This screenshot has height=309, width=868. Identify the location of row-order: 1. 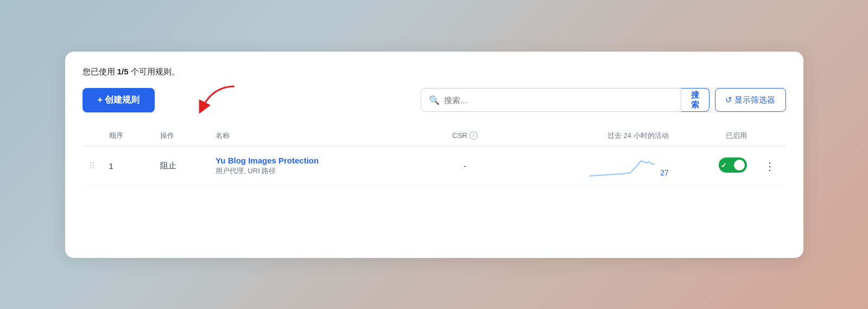
(111, 166).